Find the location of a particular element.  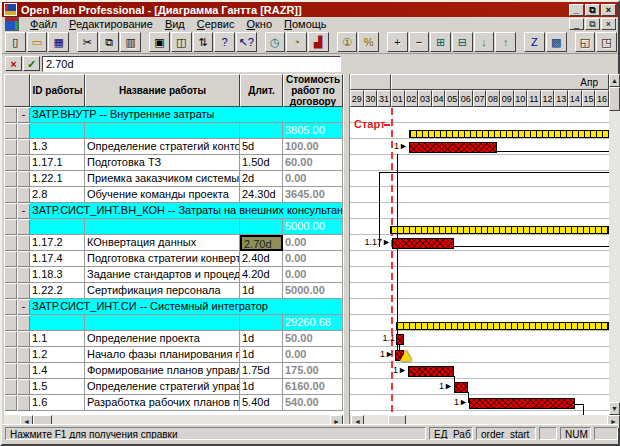

cell-cost: 6160.00 is located at coordinates (313, 387).